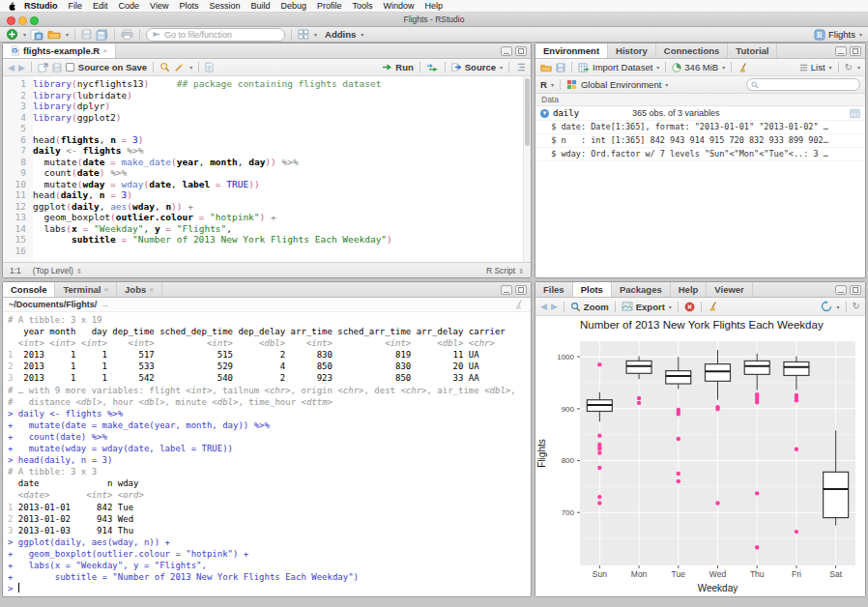 This screenshot has width=868, height=607. I want to click on refresh-plot-icon: ↻, so click(856, 306).